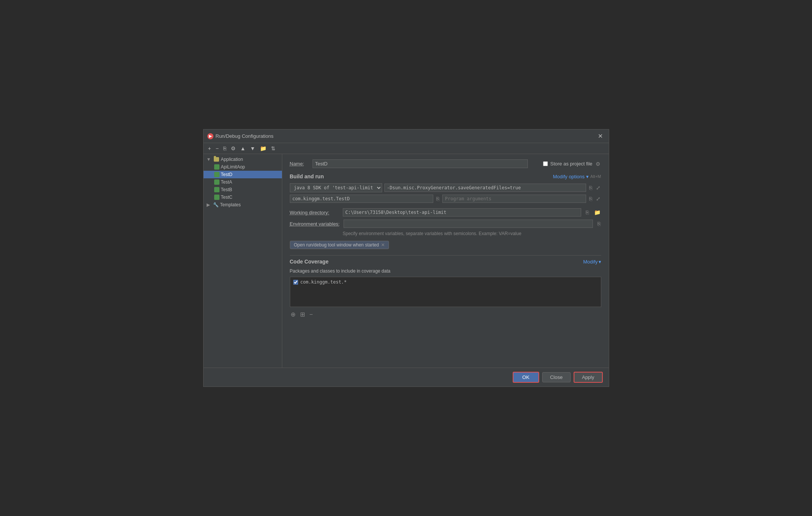 This screenshot has height=516, width=812. Describe the element at coordinates (243, 261) in the screenshot. I see `sidebar: ▼ Application ApiLimitAop TestD TestA Te…` at that location.